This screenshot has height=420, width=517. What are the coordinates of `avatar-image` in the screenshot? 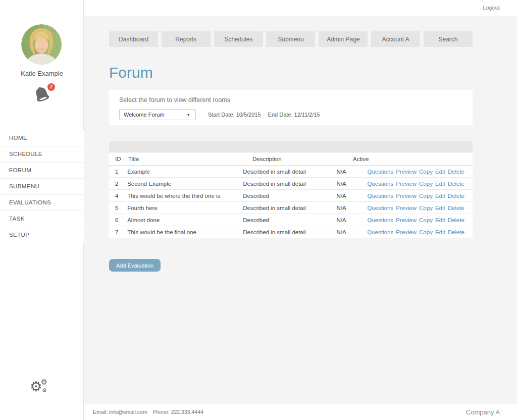 It's located at (41, 44).